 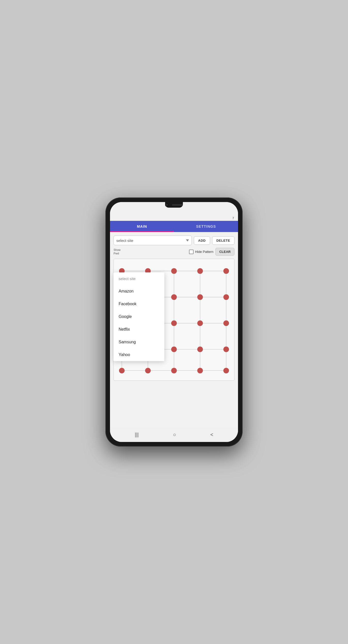 I want to click on delete-button: DELETE, so click(x=223, y=240).